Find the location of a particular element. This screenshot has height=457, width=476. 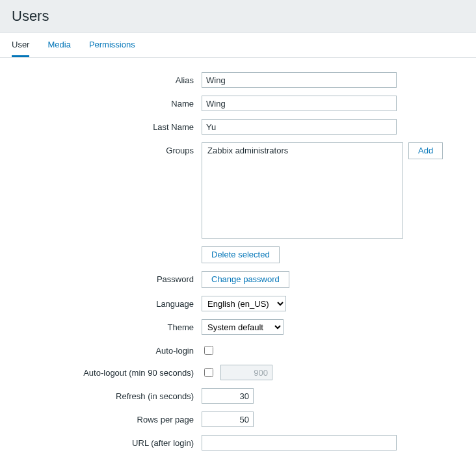

tab-media: Media is located at coordinates (59, 46).